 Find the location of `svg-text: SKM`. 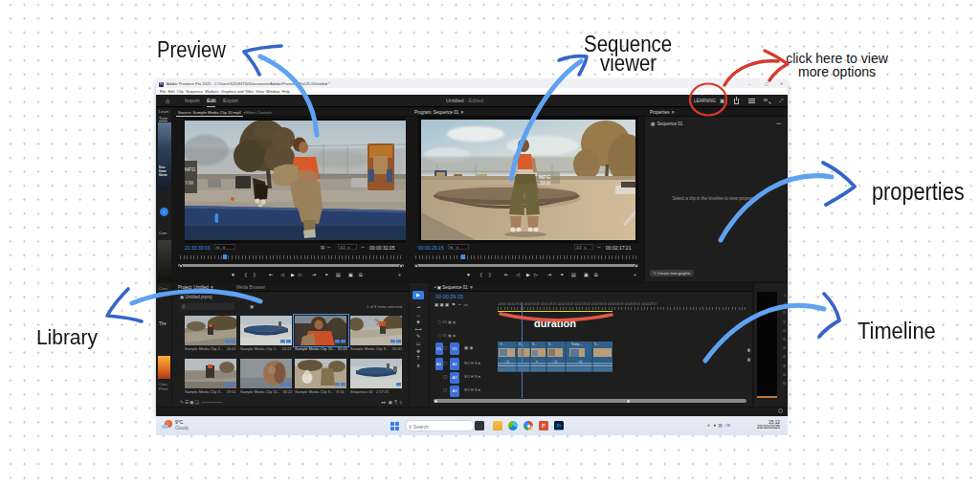

svg-text: SKM is located at coordinates (546, 183).